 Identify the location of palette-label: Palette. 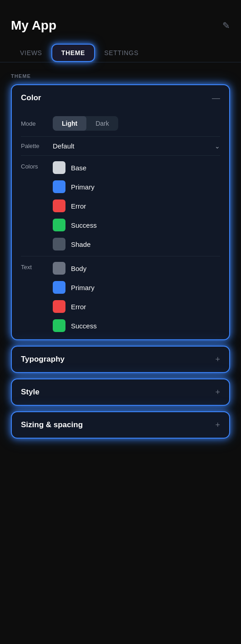
(37, 146).